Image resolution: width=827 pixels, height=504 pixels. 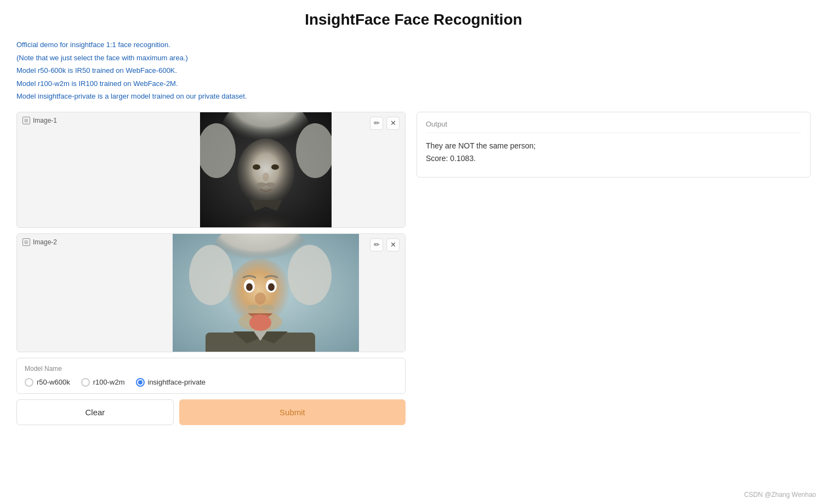 I want to click on radio-r100, so click(x=85, y=382).